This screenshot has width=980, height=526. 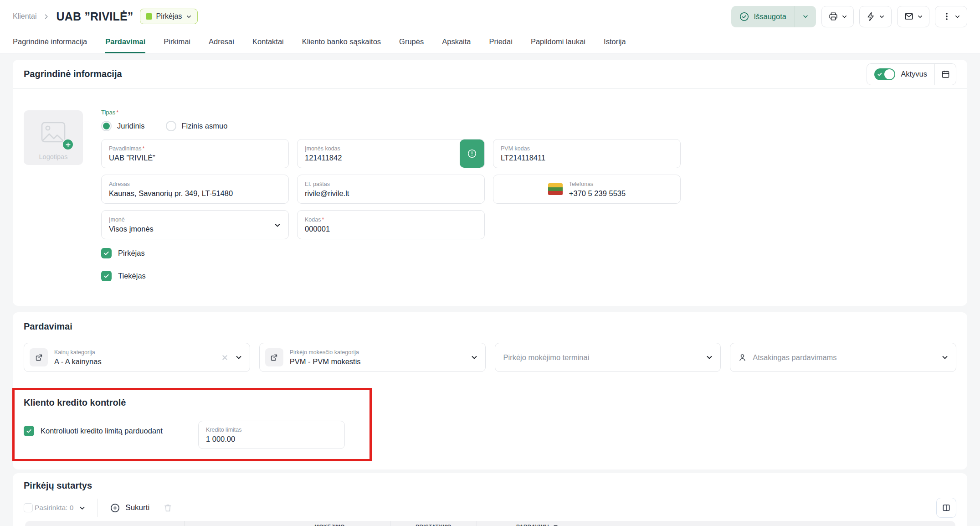 I want to click on tab-pirkimai: Pirkimai, so click(x=177, y=43).